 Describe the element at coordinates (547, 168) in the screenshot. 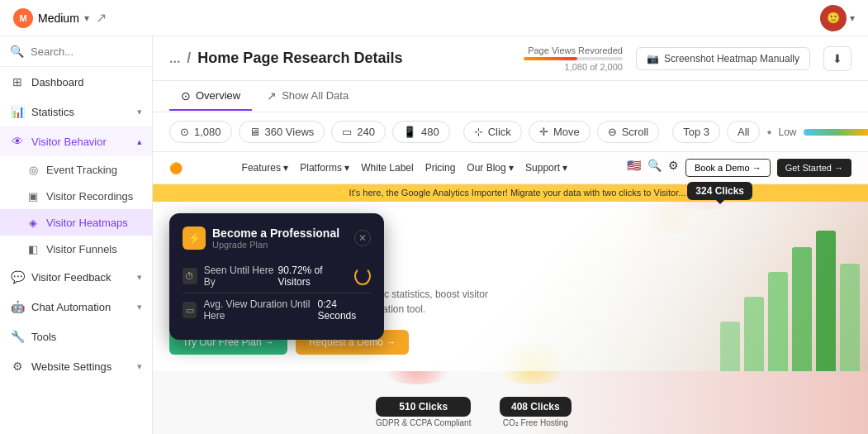

I see `nav-link-support: Support ▾` at that location.